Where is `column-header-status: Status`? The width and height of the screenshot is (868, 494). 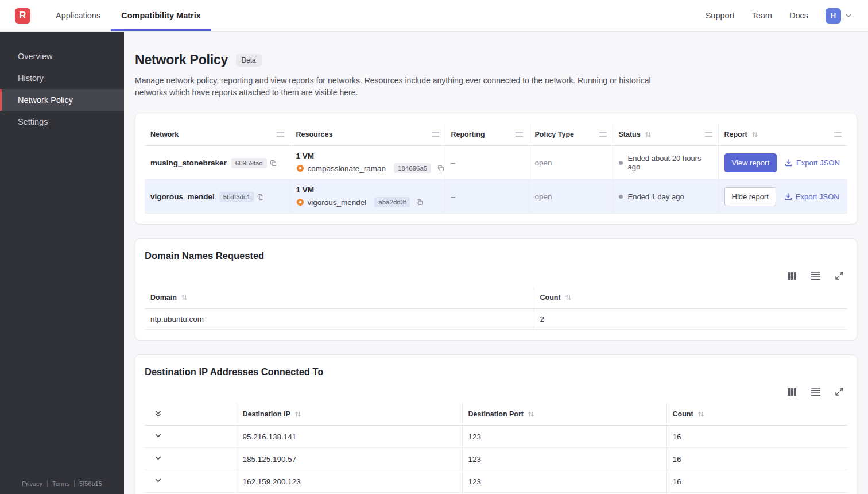 column-header-status: Status is located at coordinates (665, 134).